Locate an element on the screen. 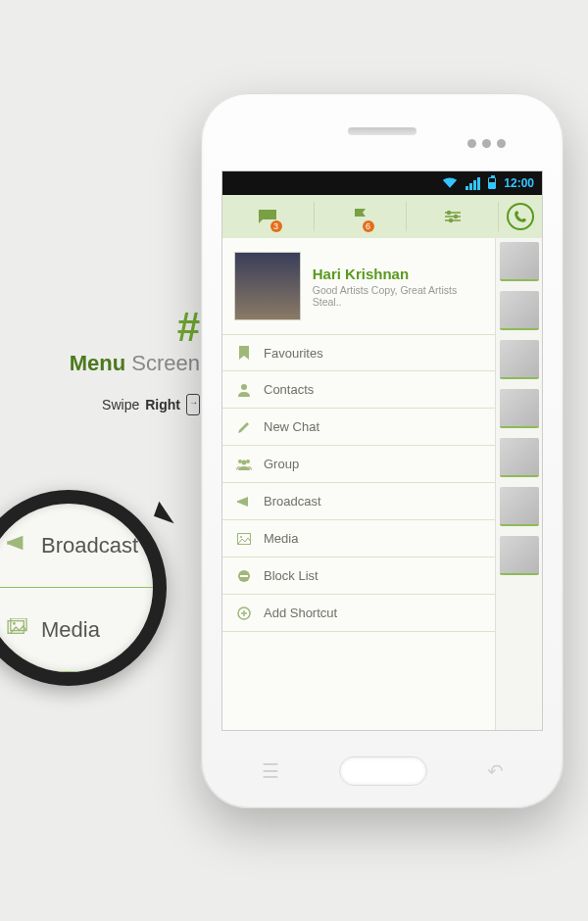  menu-item-label: Favourites is located at coordinates (294, 353).